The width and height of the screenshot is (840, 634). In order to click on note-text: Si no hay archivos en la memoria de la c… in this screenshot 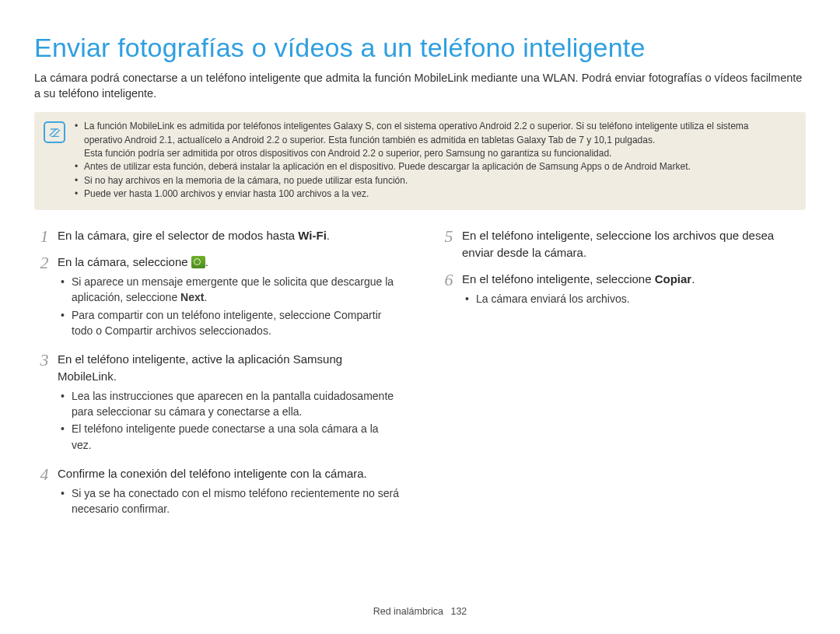, I will do `click(246, 180)`.